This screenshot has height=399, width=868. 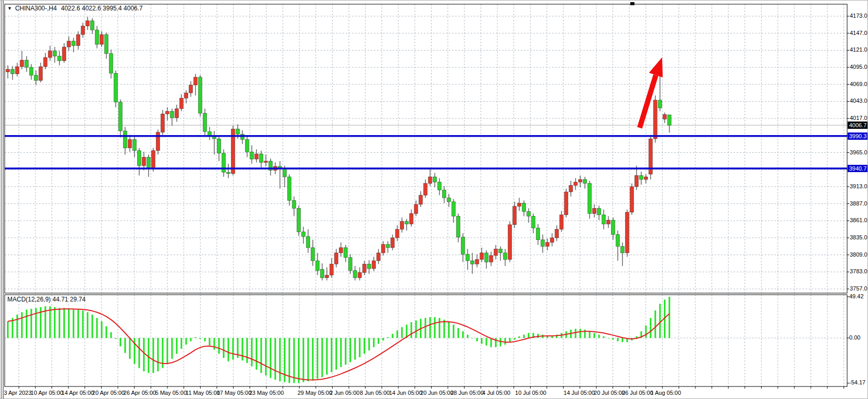 I want to click on price-axis-label: 3913.0, so click(x=859, y=186).